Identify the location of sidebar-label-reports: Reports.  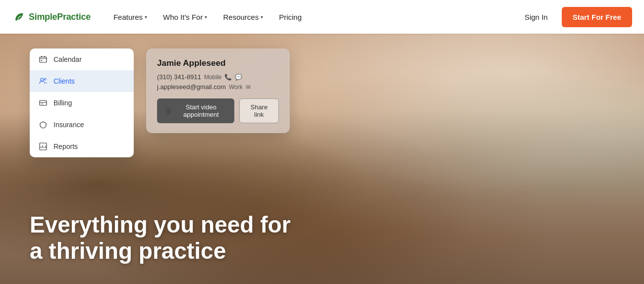
(65, 146).